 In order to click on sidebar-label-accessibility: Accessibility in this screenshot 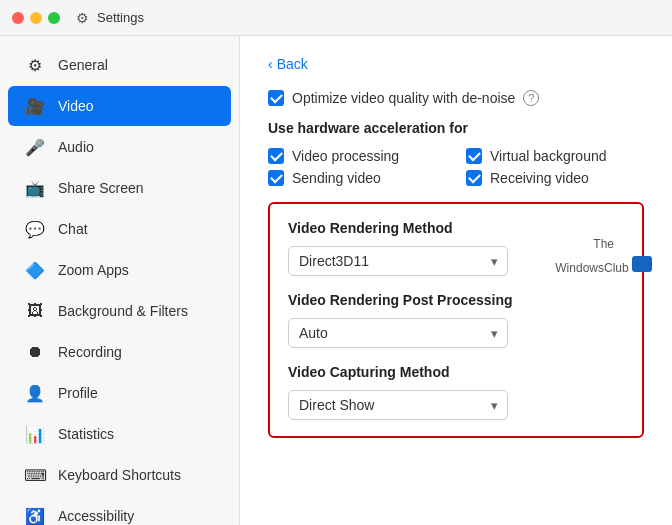, I will do `click(96, 516)`.